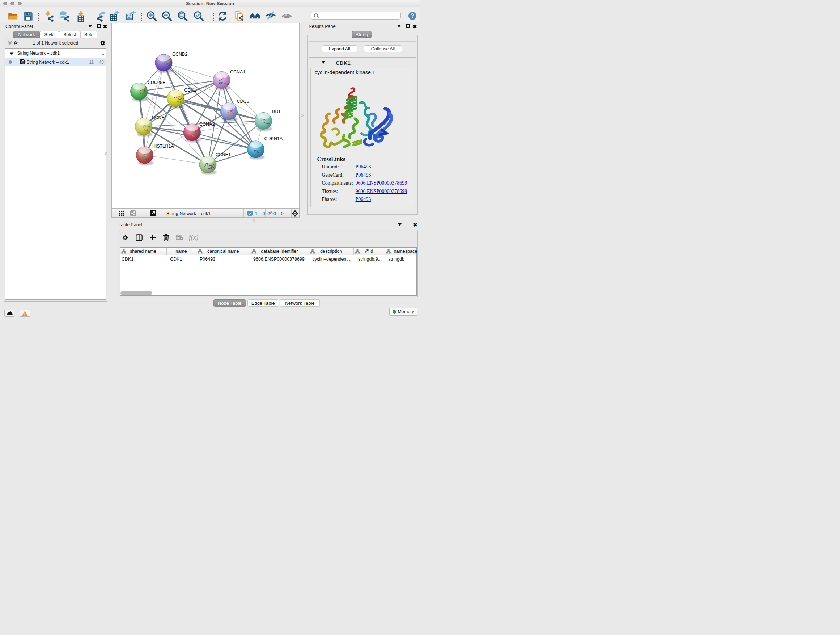  What do you see at coordinates (163, 146) in the screenshot?
I see `svg-text: HIST1H1A` at bounding box center [163, 146].